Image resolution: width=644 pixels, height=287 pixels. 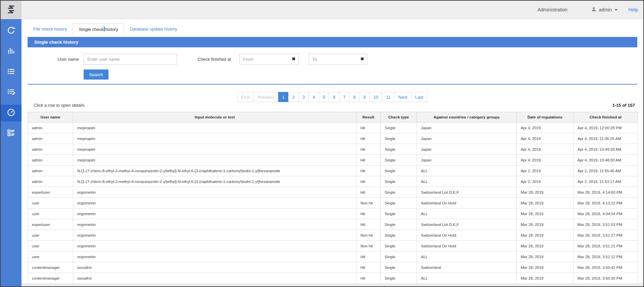 What do you see at coordinates (11, 31) in the screenshot?
I see `sidebar-item-check` at bounding box center [11, 31].